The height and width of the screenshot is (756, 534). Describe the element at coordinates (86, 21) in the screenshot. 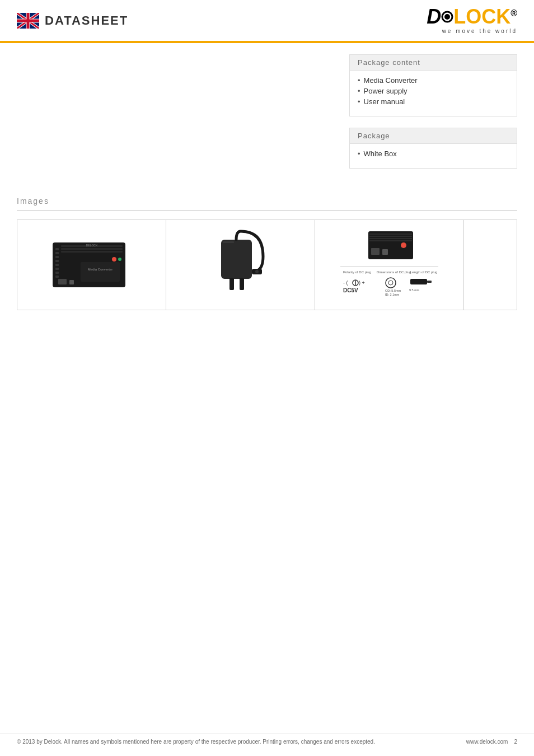

I see `datasheet-label: DATASHEET` at that location.